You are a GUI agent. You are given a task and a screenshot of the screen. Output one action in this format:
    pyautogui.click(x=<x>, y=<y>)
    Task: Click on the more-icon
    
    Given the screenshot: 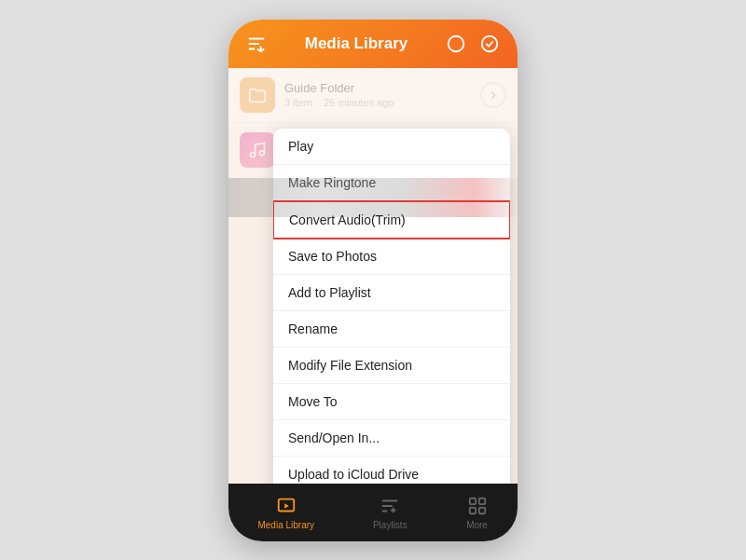 What is the action you would take?
    pyautogui.click(x=477, y=506)
    